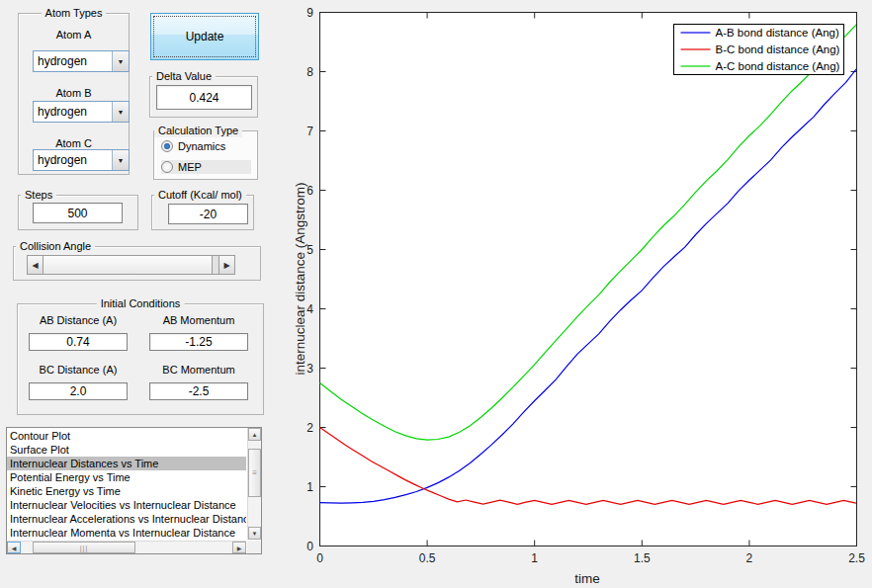 This screenshot has width=872, height=588. I want to click on radio-dynamics-label: Dynamics, so click(202, 146).